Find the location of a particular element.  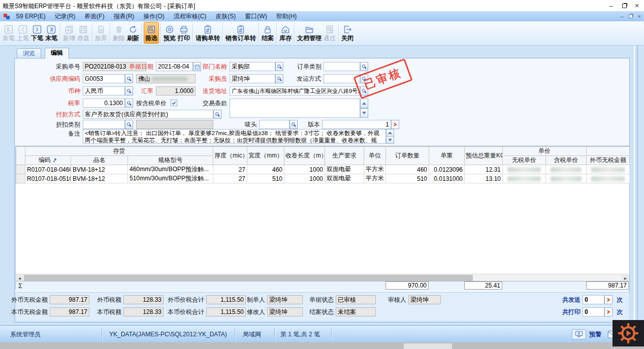

discount-type-field is located at coordinates (104, 124).